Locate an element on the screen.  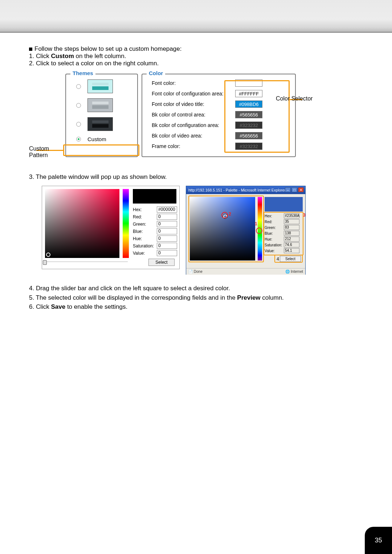
callout-text-custom: Custom Pattern is located at coordinates (45, 152).